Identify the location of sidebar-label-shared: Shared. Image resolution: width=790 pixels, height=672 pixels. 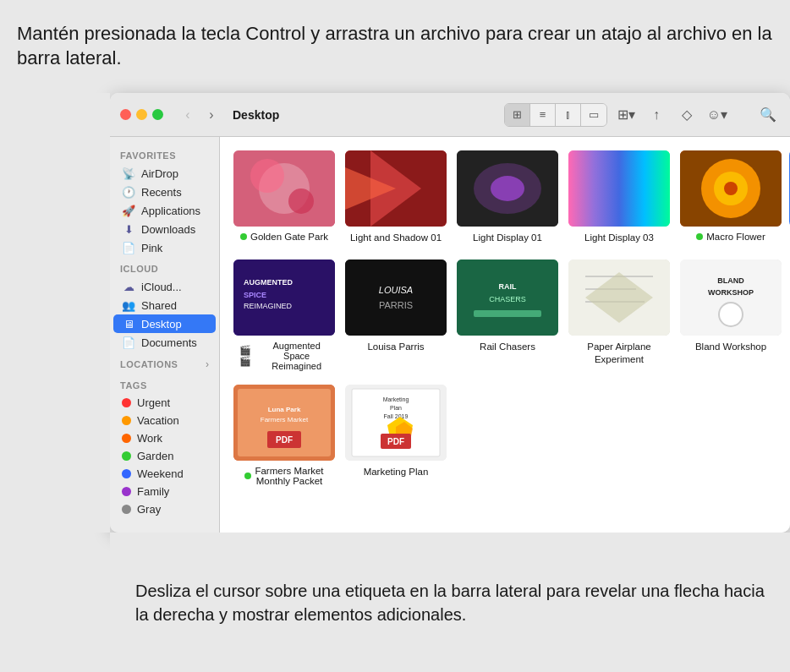
(159, 306).